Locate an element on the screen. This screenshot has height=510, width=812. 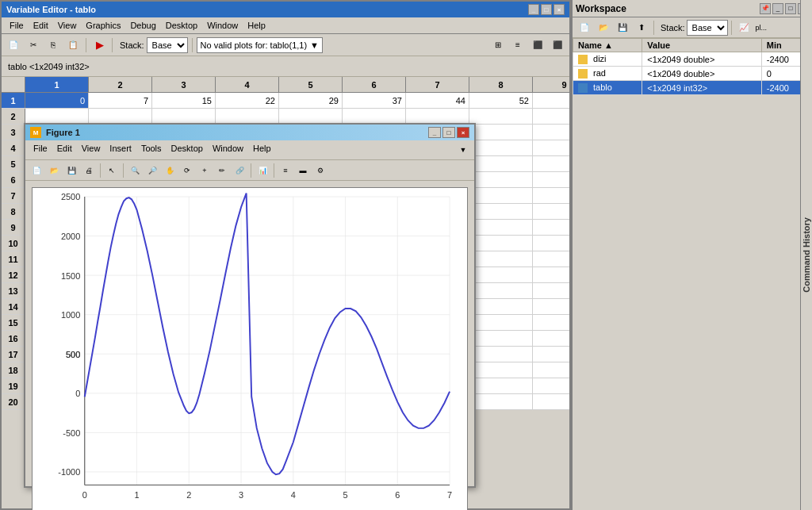
fig-colorbar-button: ▬ is located at coordinates (303, 171).